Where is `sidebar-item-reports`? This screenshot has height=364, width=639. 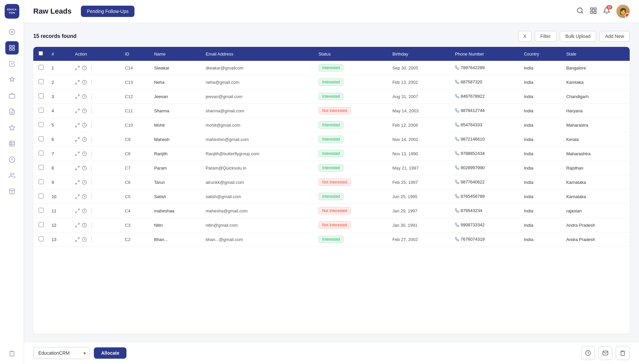 sidebar-item-reports is located at coordinates (12, 112).